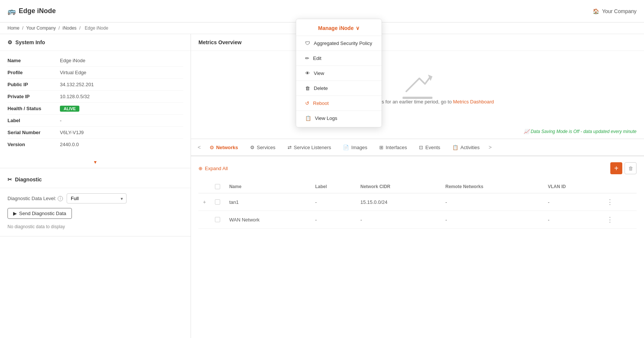 This screenshot has height=338, width=644. What do you see at coordinates (339, 118) in the screenshot?
I see `dropdown-logs: 📋 View Logs` at bounding box center [339, 118].